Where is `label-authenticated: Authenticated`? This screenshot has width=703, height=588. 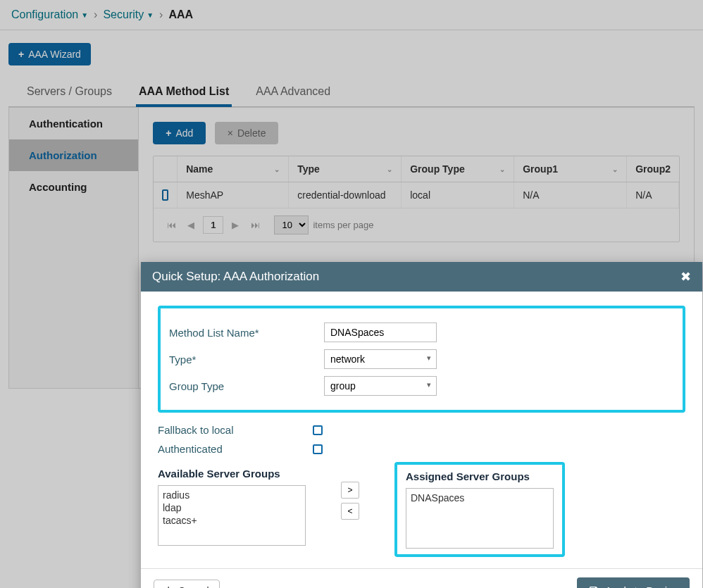 label-authenticated: Authenticated is located at coordinates (235, 449).